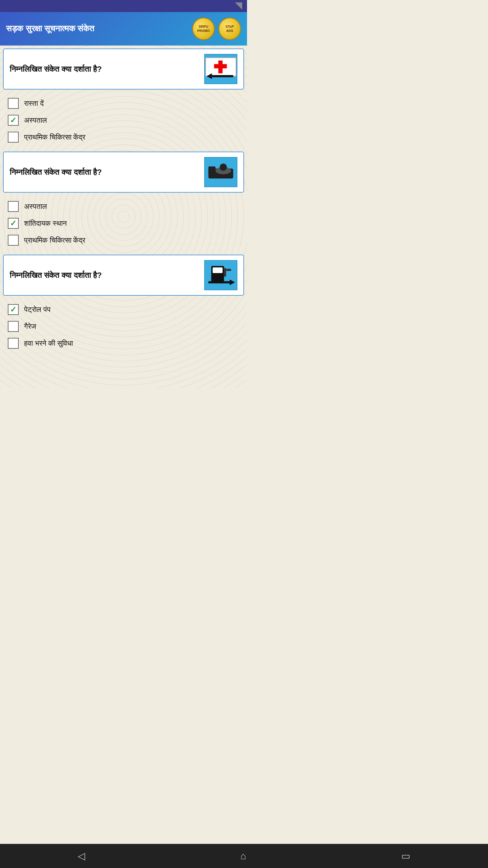 This screenshot has width=488, height=868. I want to click on option-label-q2-opt2: शांतिदायक स्थान, so click(46, 223).